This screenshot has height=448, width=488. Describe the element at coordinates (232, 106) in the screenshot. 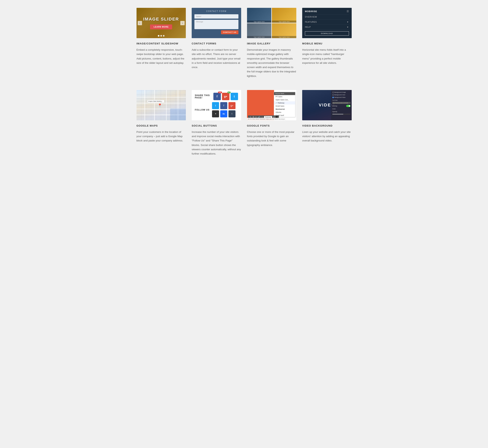

I see `follow-googleplus-button: g+` at that location.